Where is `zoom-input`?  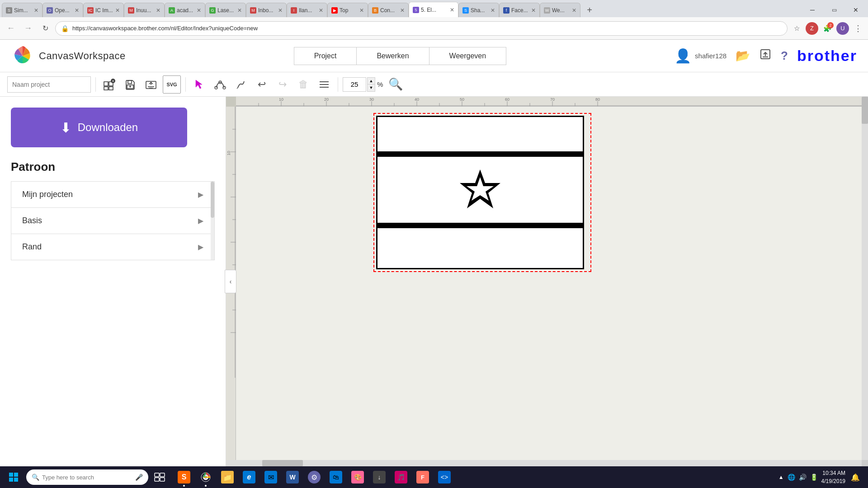 zoom-input is located at coordinates (354, 84).